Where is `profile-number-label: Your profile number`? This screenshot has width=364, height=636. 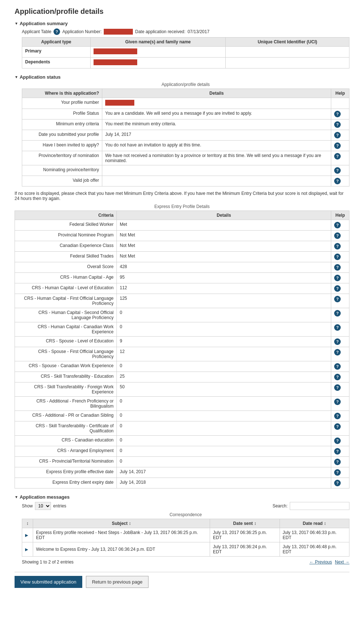 profile-number-label: Your profile number is located at coordinates (62, 103).